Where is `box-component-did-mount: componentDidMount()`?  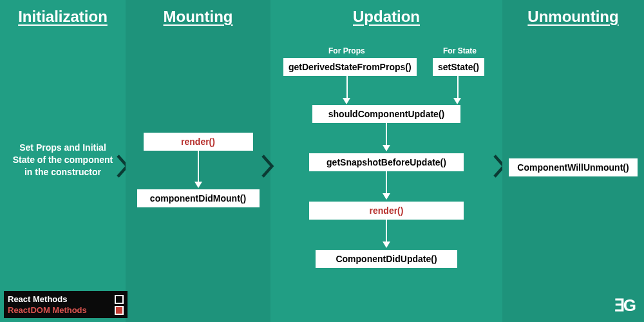
box-component-did-mount: componentDidMount() is located at coordinates (198, 198).